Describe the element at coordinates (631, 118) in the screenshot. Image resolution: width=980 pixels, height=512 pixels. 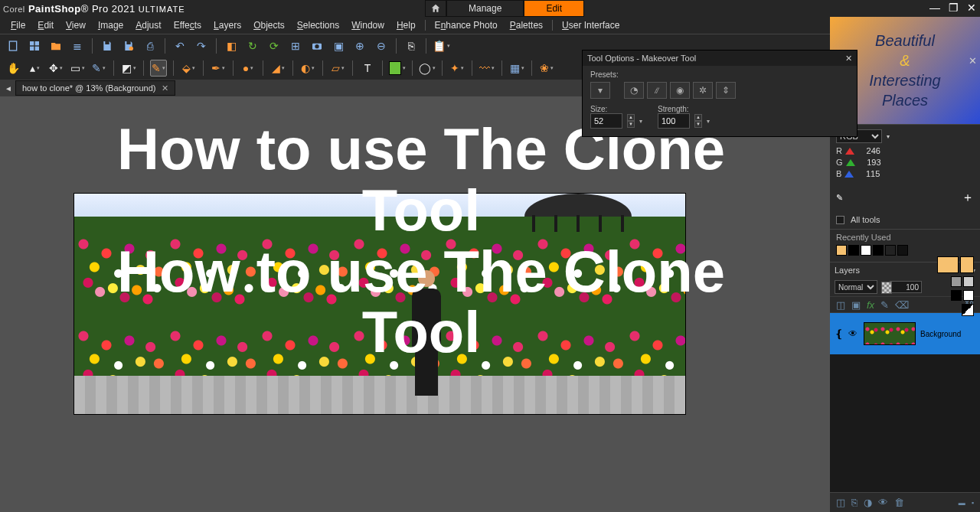
I see `size-up: ▲` at that location.